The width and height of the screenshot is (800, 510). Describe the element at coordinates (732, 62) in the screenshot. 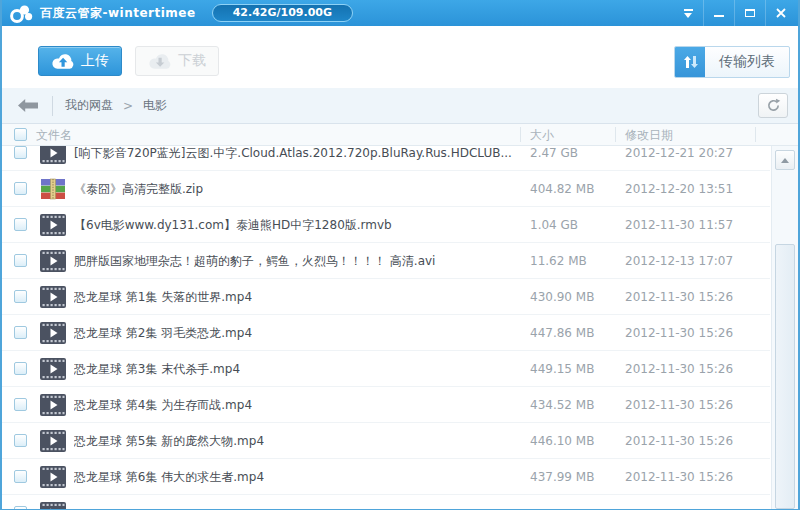

I see `transfer-list-button: 传输列表` at that location.